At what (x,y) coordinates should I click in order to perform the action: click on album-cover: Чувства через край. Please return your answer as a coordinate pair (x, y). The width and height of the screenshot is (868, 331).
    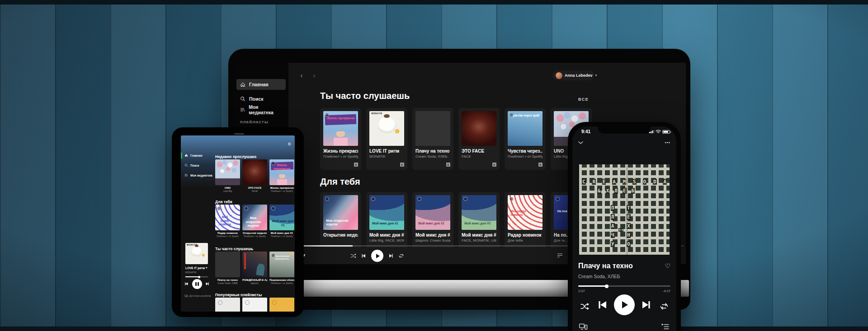
    Looking at the image, I should click on (525, 128).